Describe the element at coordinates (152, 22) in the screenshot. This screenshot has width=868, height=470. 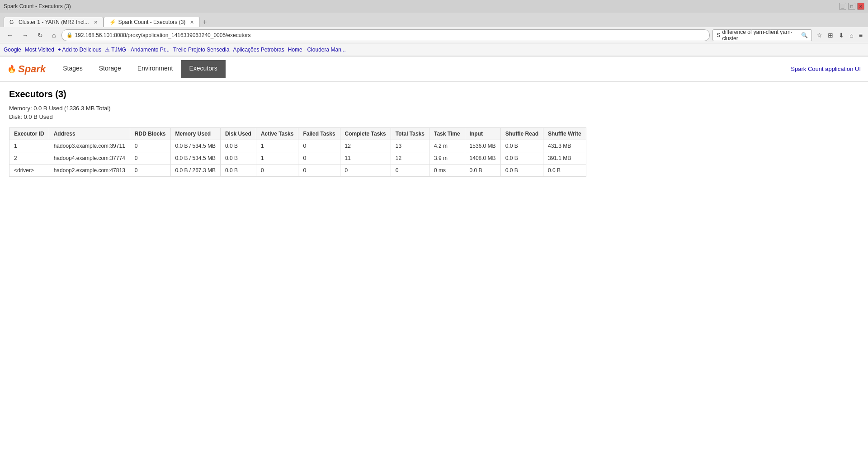
I see `tab-2: ⚡ Spark Count - Executors (3) ✕` at that location.